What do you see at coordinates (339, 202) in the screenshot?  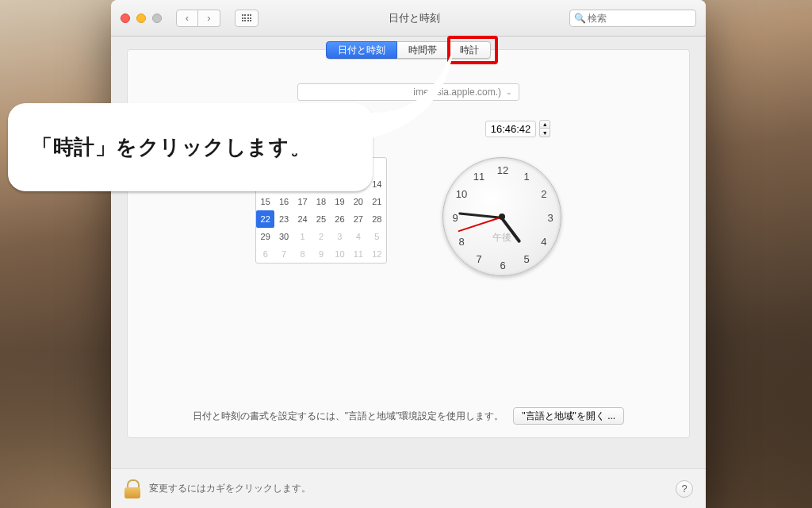 I see `calendar-day: 19` at bounding box center [339, 202].